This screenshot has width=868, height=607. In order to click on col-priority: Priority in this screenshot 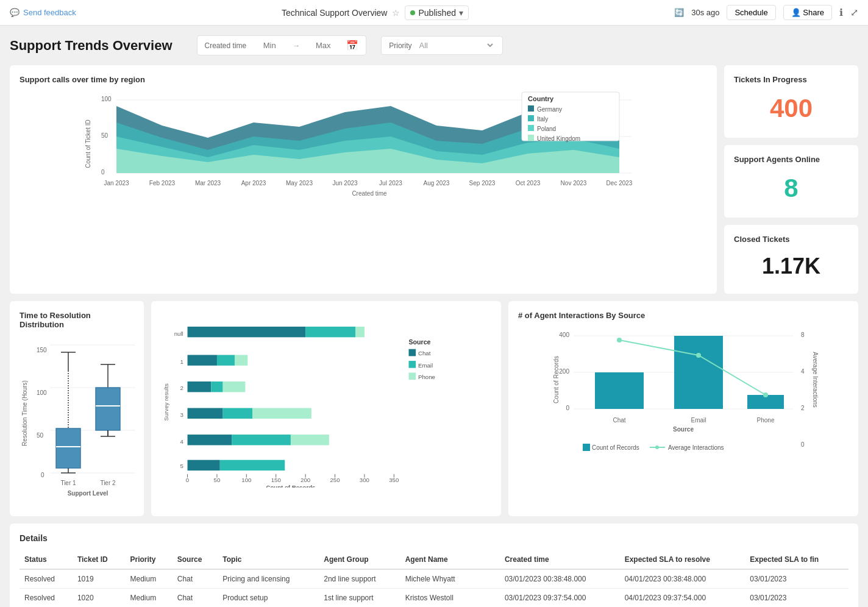, I will do `click(149, 559)`.